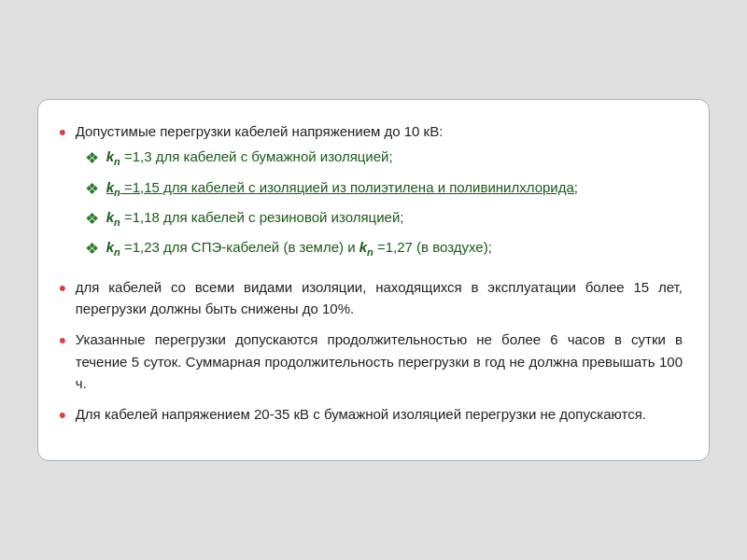 The width and height of the screenshot is (747, 560). What do you see at coordinates (384, 159) in the screenshot?
I see `sub-item-1: ❖ kn =1,3 для кабелей с бумажной изоляци…` at bounding box center [384, 159].